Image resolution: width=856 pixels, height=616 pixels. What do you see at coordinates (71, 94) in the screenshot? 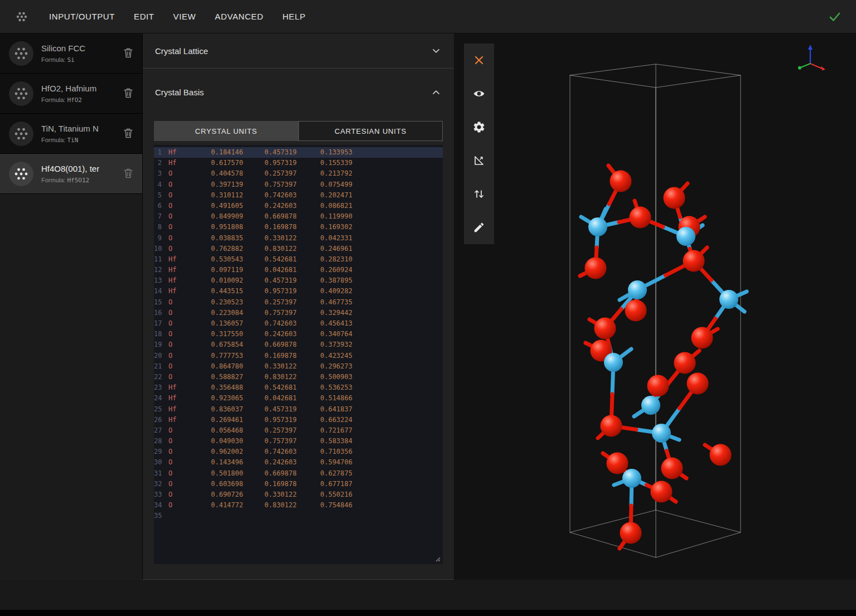
I see `material-item-hfo2: HfO2, Hafnium Formula:HfO2` at bounding box center [71, 94].